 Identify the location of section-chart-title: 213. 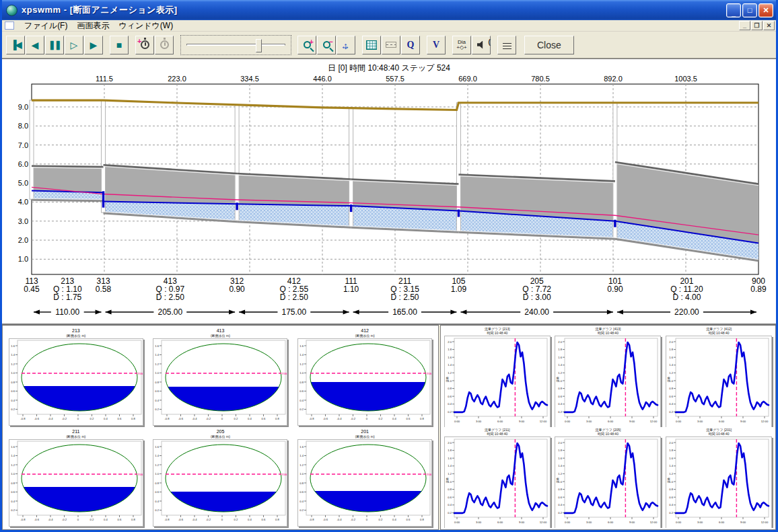
(76, 331).